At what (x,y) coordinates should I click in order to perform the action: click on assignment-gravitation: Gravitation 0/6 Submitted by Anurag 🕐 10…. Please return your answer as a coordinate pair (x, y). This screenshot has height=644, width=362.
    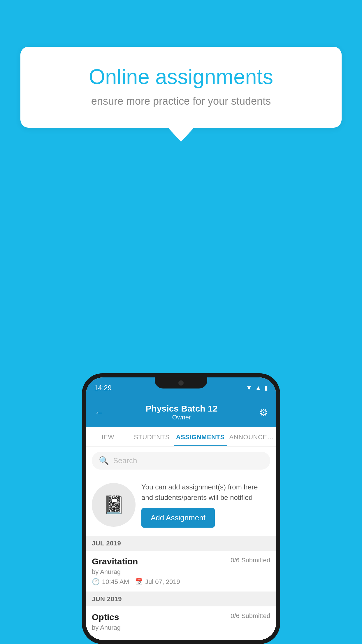
    Looking at the image, I should click on (181, 571).